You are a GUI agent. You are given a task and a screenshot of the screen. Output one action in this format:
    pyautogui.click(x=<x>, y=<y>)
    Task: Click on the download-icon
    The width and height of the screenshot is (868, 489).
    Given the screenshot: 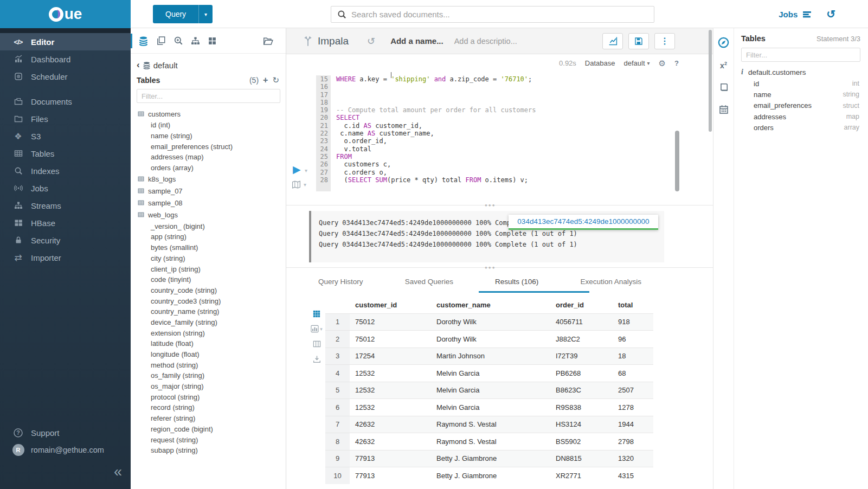 What is the action you would take?
    pyautogui.click(x=317, y=359)
    